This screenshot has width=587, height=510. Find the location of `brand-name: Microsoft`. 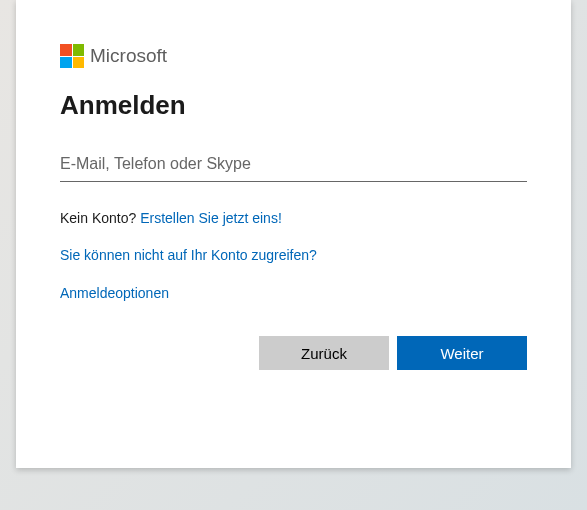

brand-name: Microsoft is located at coordinates (128, 56).